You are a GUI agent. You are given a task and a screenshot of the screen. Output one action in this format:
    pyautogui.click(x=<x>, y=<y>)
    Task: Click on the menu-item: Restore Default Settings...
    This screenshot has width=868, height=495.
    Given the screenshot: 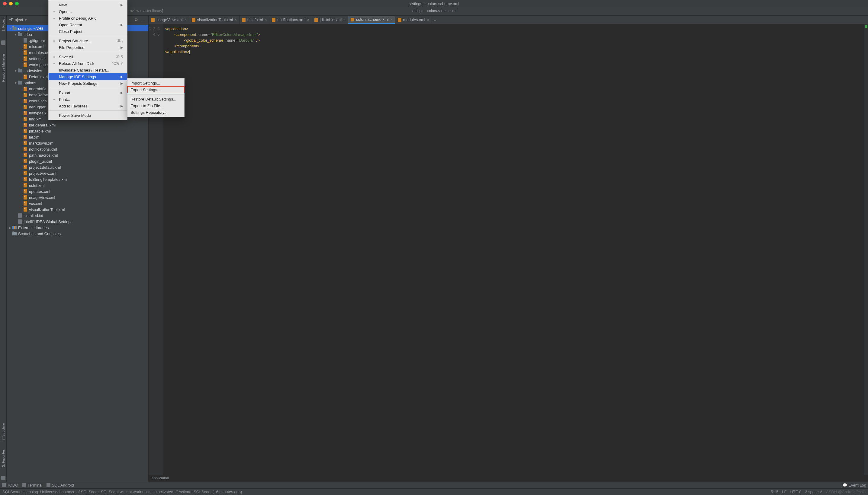 What is the action you would take?
    pyautogui.click(x=156, y=99)
    